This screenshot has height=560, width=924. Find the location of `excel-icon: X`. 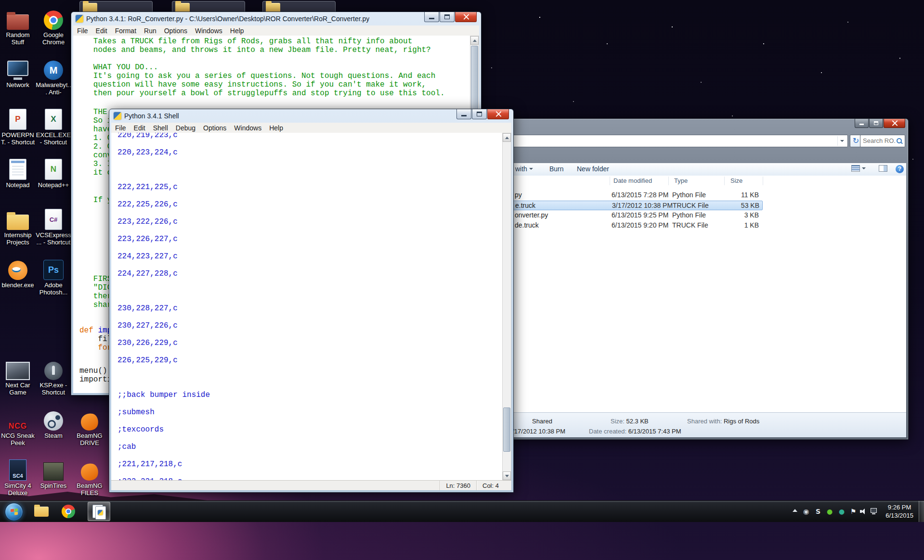

excel-icon: X is located at coordinates (53, 118).